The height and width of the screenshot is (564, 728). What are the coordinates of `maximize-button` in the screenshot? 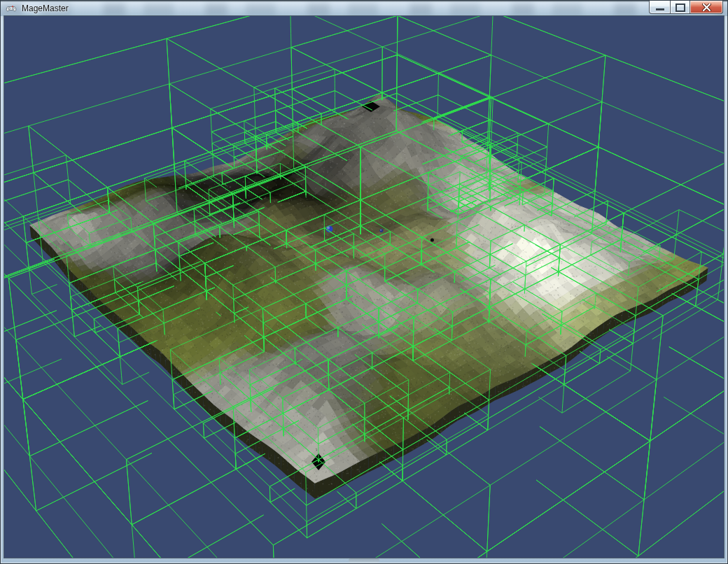 It's located at (680, 7).